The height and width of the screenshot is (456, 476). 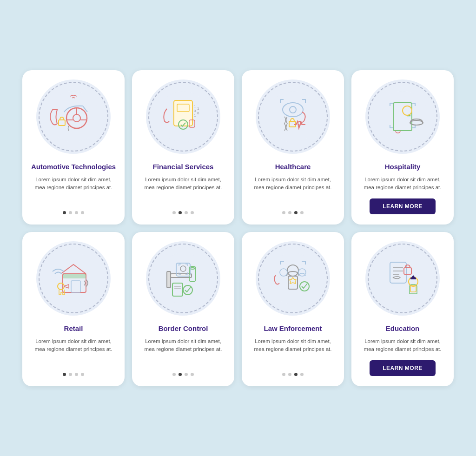 What do you see at coordinates (403, 329) in the screenshot?
I see `education-title: Education` at bounding box center [403, 329].